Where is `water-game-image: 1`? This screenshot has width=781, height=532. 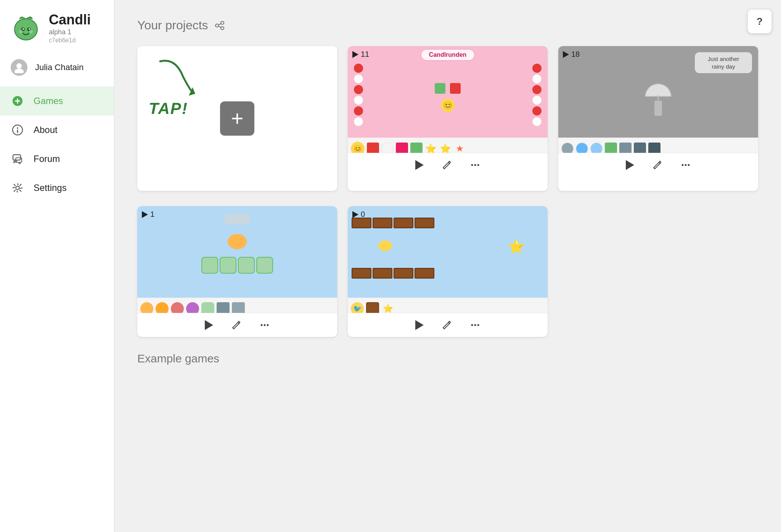
water-game-image: 1 is located at coordinates (237, 260).